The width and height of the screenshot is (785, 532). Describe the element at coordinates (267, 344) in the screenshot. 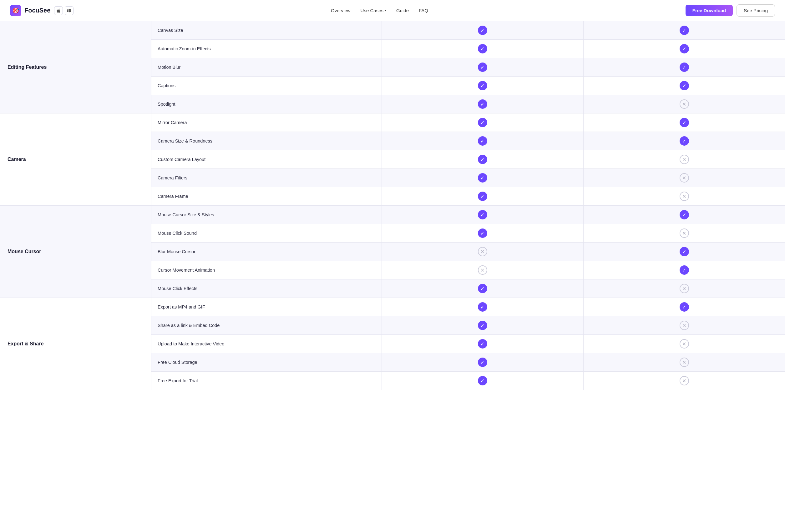

I see `feature-cell: Upload to Make Interactive Video` at that location.